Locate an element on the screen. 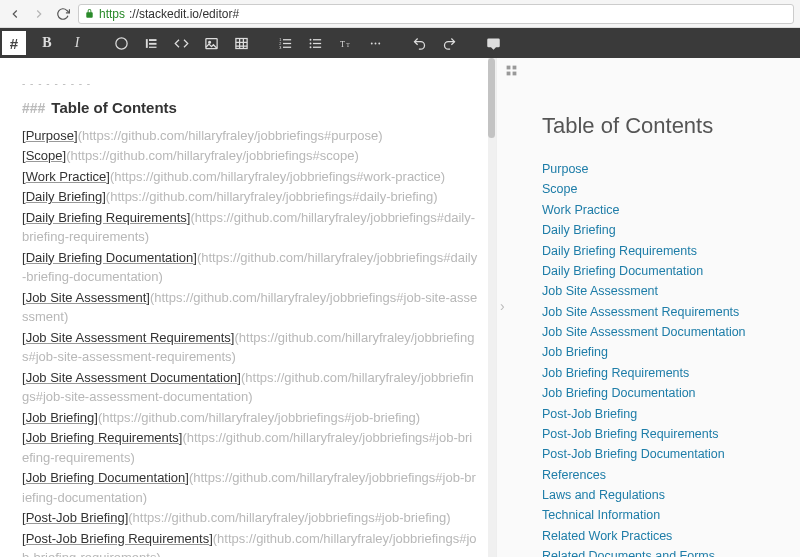  scroll-thumb is located at coordinates (492, 98).